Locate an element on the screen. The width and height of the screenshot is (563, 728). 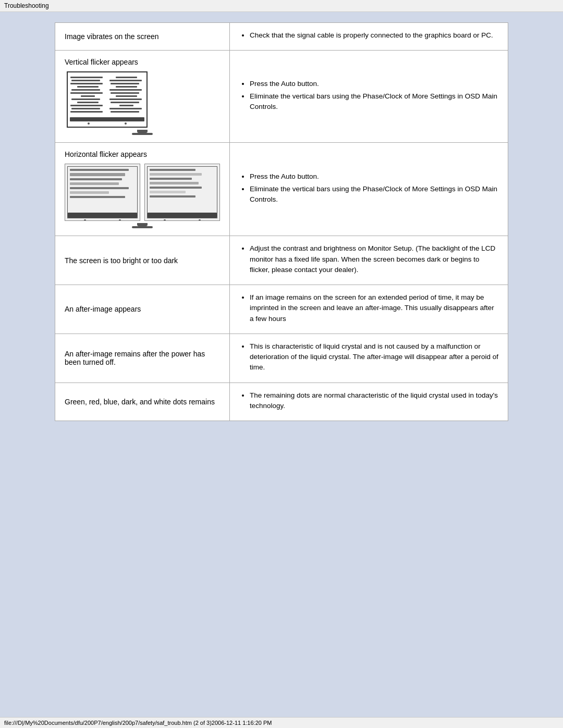
solution-cell: The remaining dots are normal characteri… is located at coordinates (369, 402).